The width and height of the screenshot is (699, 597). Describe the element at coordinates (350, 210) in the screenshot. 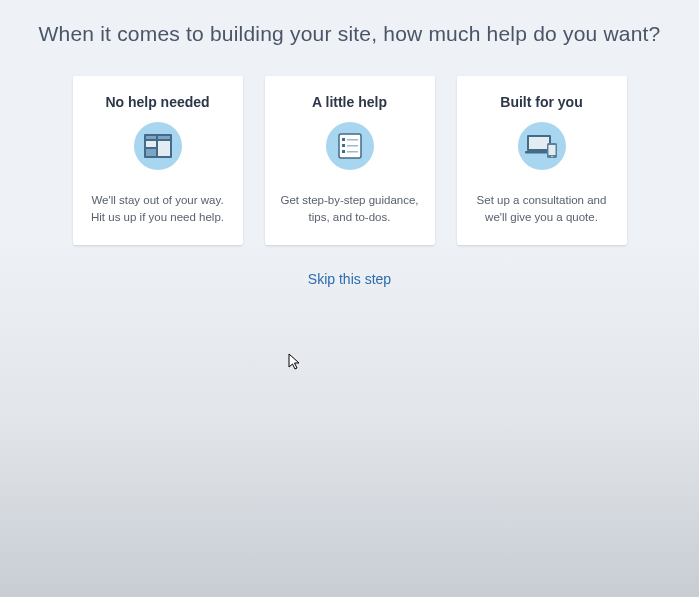

I see `card-description: Get step-by-step guidance, tips, and to-…` at that location.